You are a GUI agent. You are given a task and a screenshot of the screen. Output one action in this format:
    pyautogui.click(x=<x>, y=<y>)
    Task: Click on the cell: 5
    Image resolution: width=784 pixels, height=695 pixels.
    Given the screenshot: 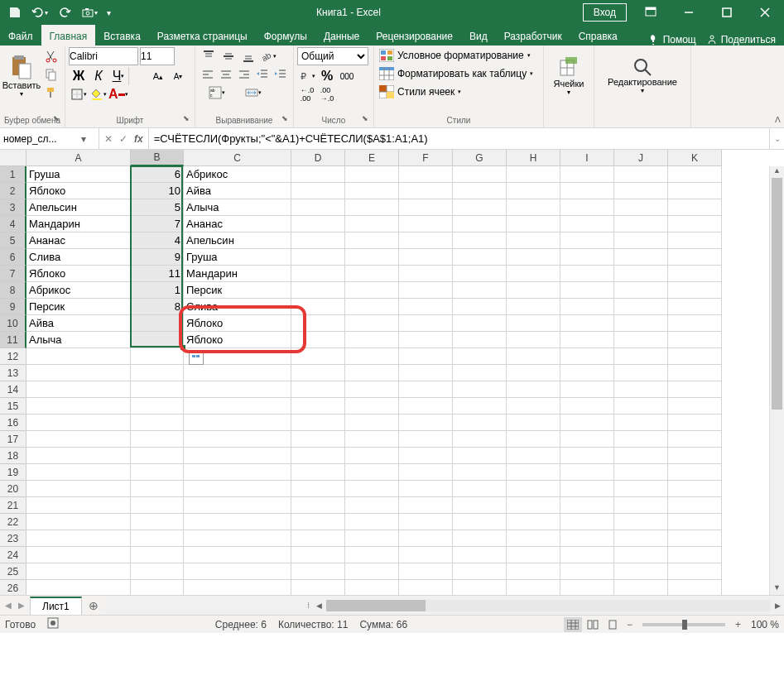 What is the action you would take?
    pyautogui.click(x=157, y=208)
    